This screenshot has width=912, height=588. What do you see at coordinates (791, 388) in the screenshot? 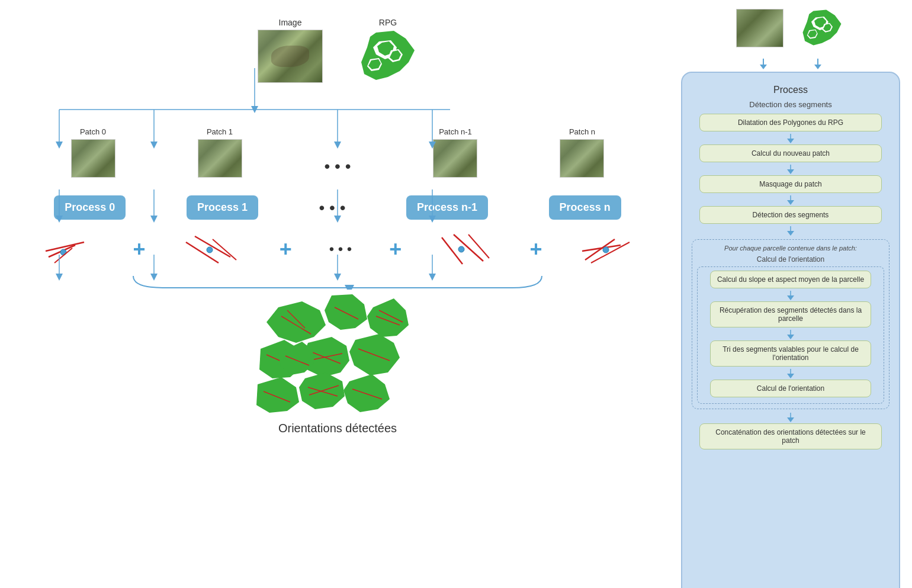
I see `inner-flow-box-4-text: Calcul de l'orientation` at bounding box center [791, 388].